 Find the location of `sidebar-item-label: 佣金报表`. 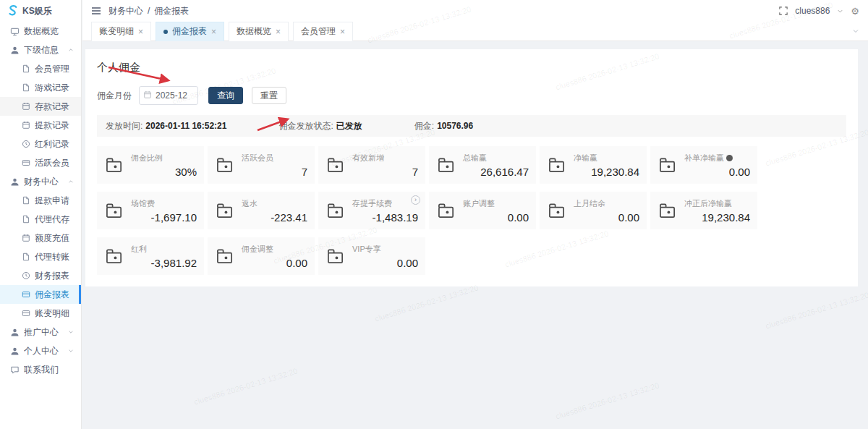

sidebar-item-label: 佣金报表 is located at coordinates (52, 295).